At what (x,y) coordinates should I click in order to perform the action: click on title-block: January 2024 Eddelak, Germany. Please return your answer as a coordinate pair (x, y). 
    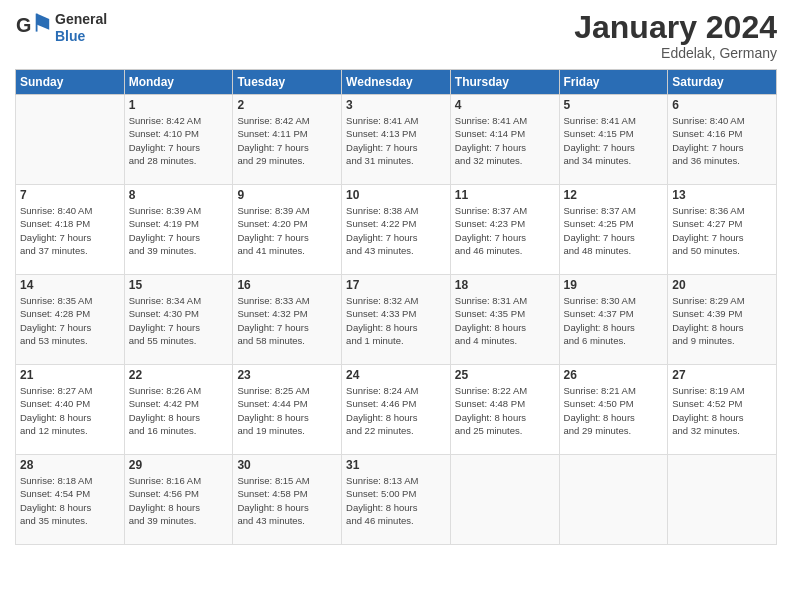
    Looking at the image, I should click on (676, 36).